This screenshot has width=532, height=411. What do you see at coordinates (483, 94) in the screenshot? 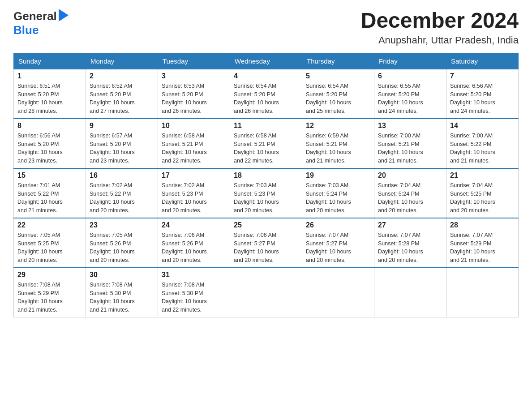
I see `calendar-day-cell: 7 Sunrise: 6:56 AMSunset: 5:20 PMDayligh…` at bounding box center [483, 94].